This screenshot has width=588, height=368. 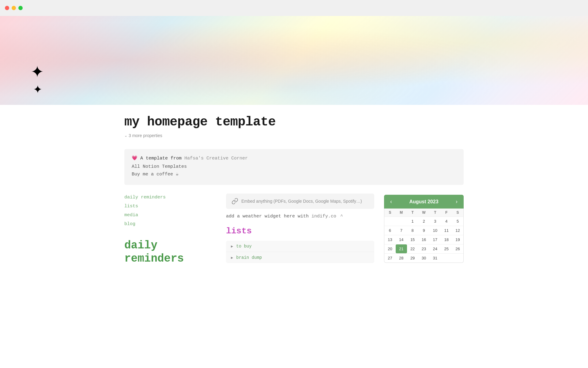 What do you see at coordinates (447, 213) in the screenshot?
I see `calendar-dow-label: F` at bounding box center [447, 213].